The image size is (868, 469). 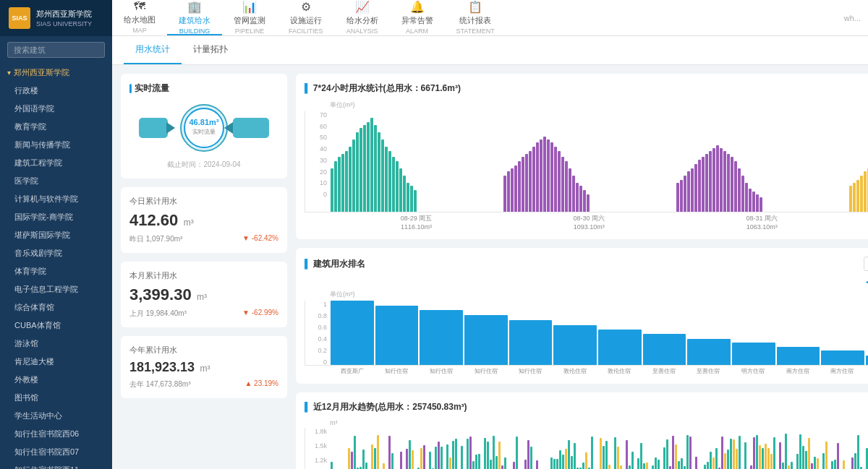 I want to click on rank-filter-row: ▌ 建筑用水排名 全部 行政楼 教学楼 宿舍楼, so click(x=586, y=264).